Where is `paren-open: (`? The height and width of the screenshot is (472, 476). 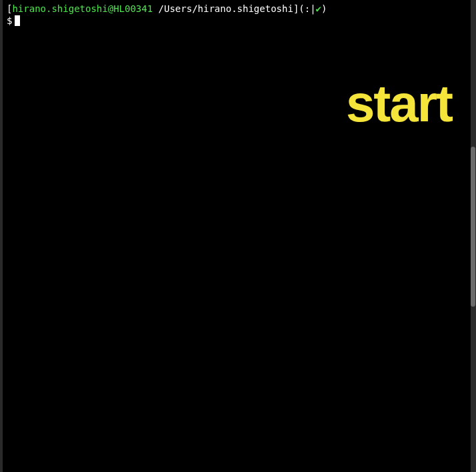
paren-open: ( is located at coordinates (301, 9).